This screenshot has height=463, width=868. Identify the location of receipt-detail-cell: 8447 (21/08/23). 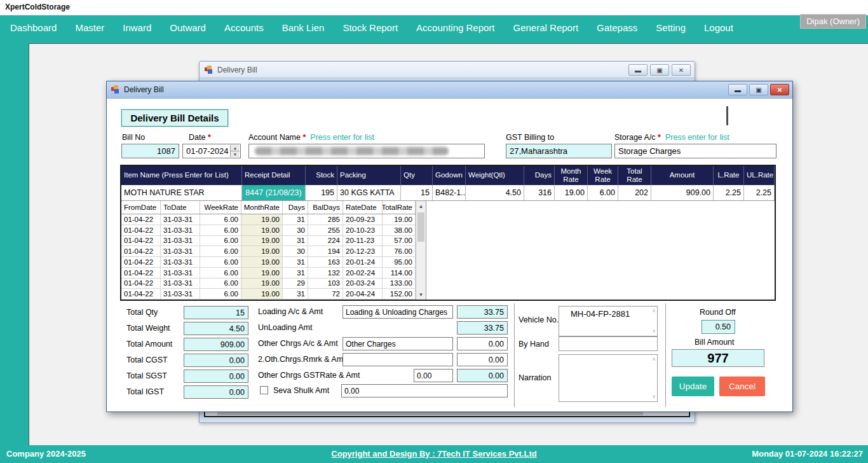
(274, 193).